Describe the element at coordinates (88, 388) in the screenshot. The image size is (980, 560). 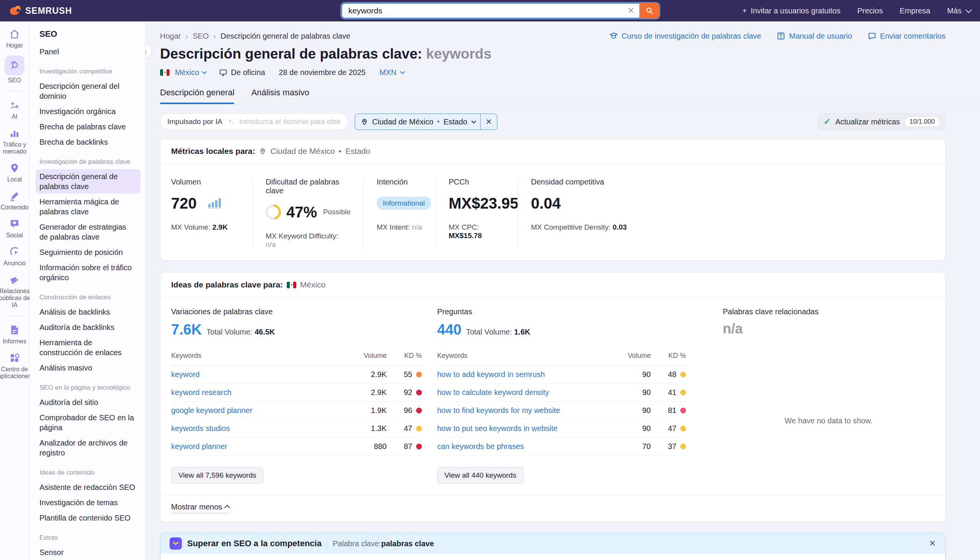
I see `sidebar-menu-entry: SEO en la página y tecnológico` at that location.